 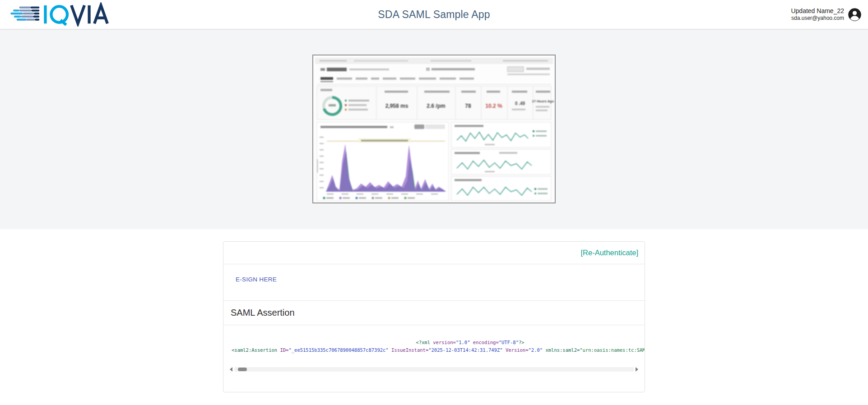 I want to click on account-circle-icon, so click(x=855, y=14).